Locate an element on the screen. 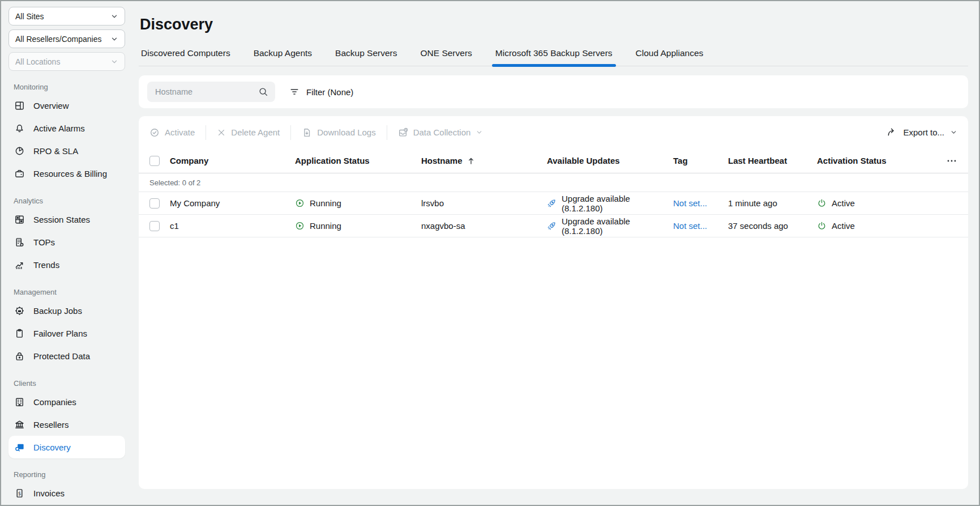 Image resolution: width=980 pixels, height=506 pixels. table-toolbar: Activate Delete Agent Download Logs is located at coordinates (554, 133).